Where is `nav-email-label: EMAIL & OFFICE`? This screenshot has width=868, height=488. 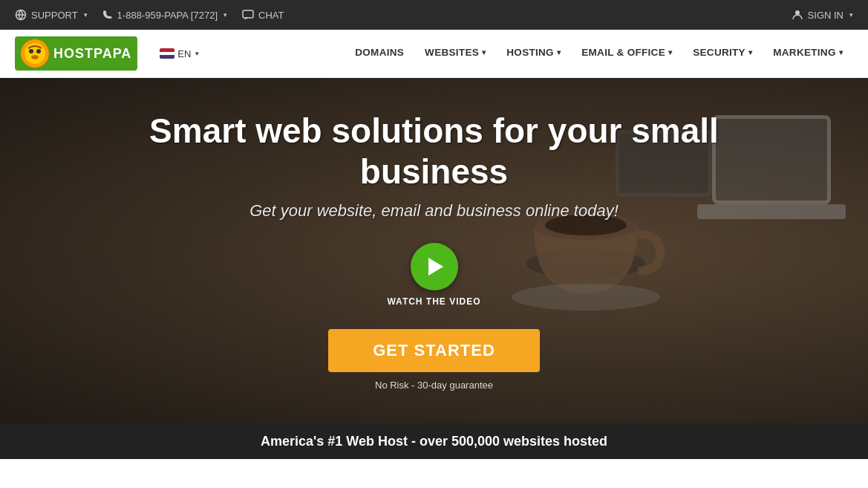 nav-email-label: EMAIL & OFFICE is located at coordinates (624, 52).